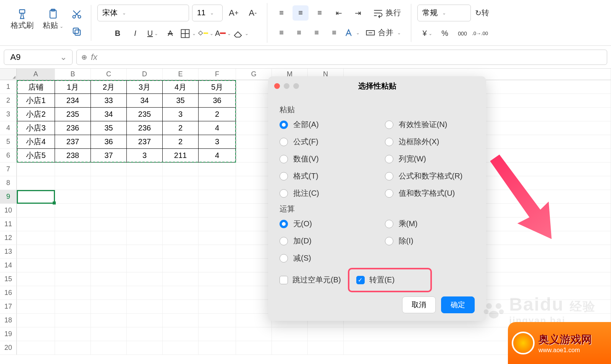 This screenshot has height=364, width=611. Describe the element at coordinates (325, 193) in the screenshot. I see `radio-option: 批注(C)` at that location.